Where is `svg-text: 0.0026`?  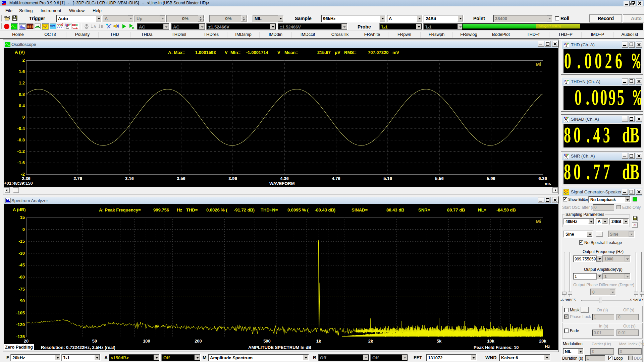 svg-text: 0.0026 is located at coordinates (593, 61).